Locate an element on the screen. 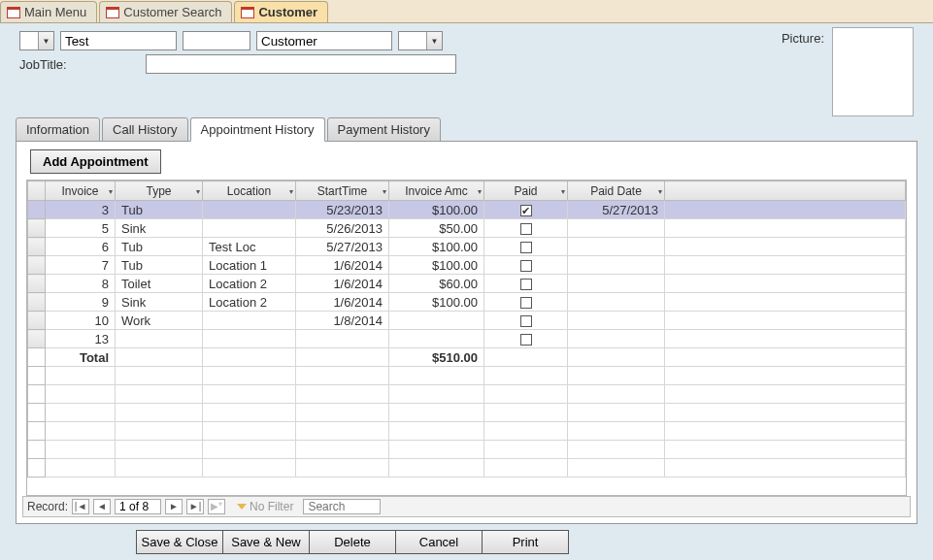  cell-starttime is located at coordinates (343, 340).